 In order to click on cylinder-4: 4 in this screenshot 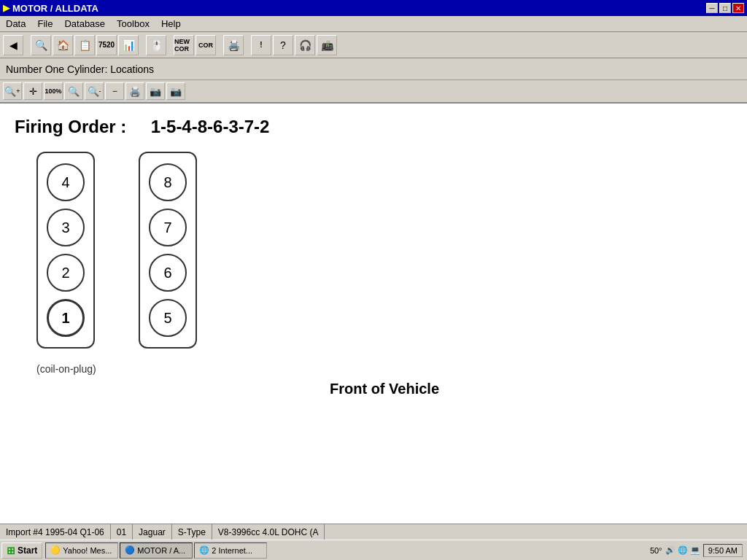, I will do `click(66, 182)`.